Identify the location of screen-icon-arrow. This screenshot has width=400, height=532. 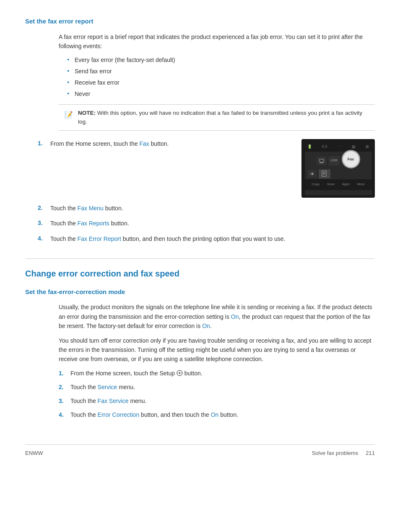
(312, 174).